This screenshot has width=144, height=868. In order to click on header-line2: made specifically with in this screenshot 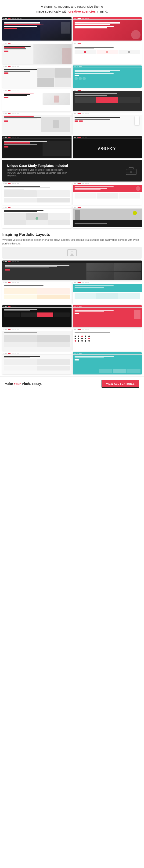, I will do `click(52, 11)`.